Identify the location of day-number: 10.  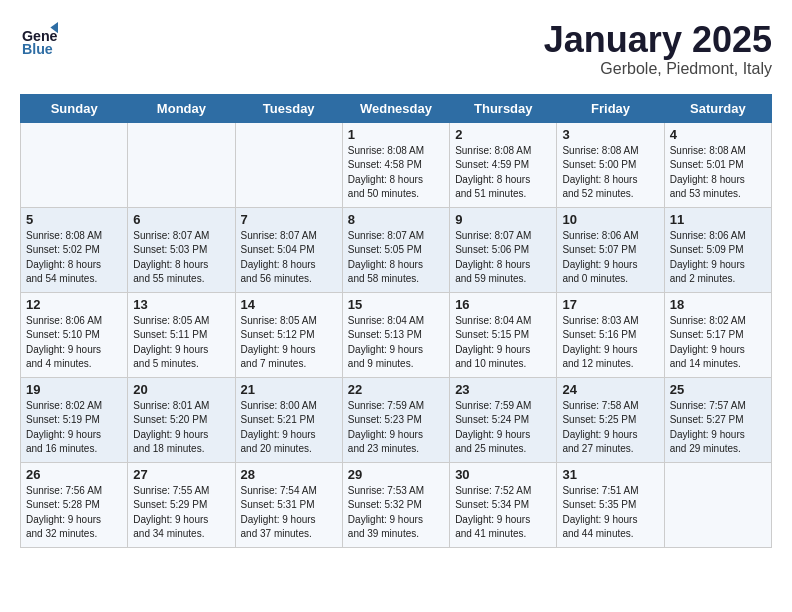
(610, 220).